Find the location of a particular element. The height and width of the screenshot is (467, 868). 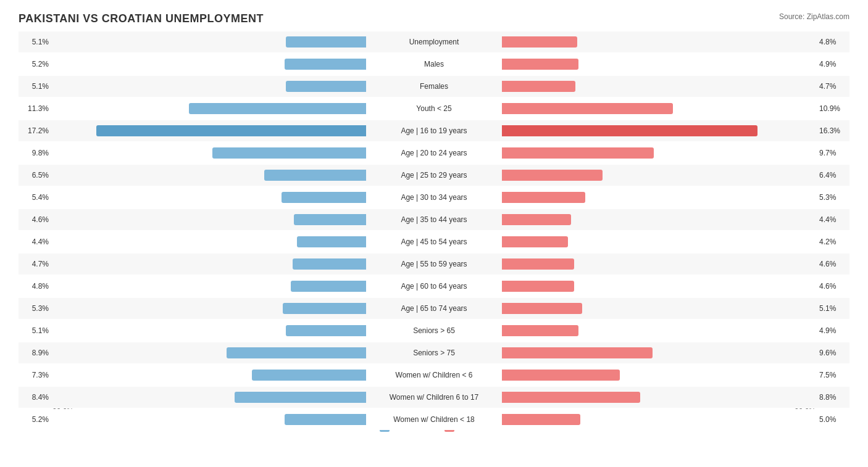

bars-center: Age | 45 to 54 years is located at coordinates (434, 242).